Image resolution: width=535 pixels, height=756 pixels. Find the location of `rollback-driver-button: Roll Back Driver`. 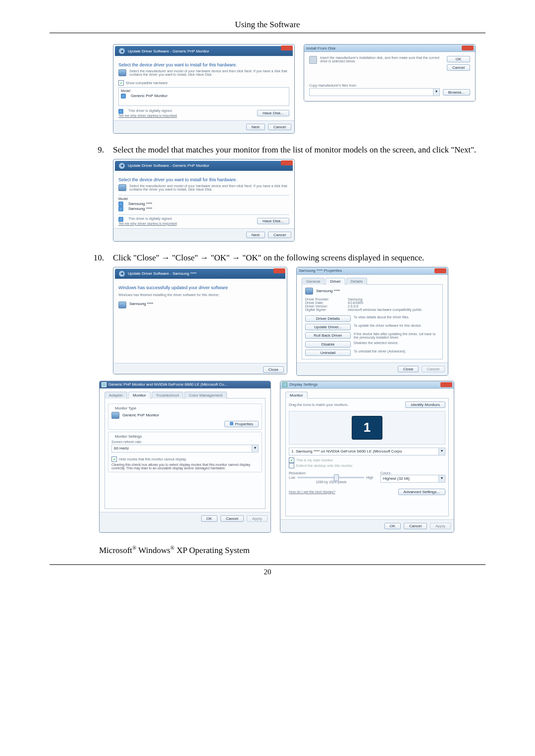

rollback-driver-button: Roll Back Driver is located at coordinates (328, 336).